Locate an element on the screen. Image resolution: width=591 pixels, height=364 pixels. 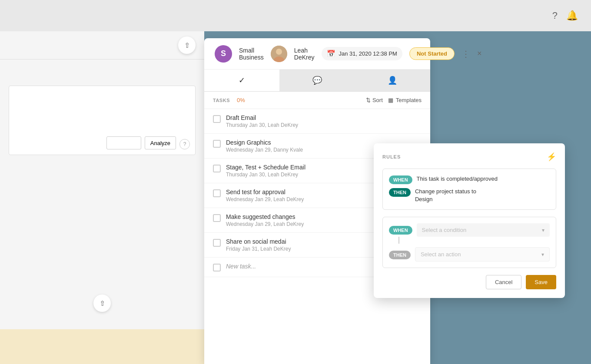
existing-rule: WHEN This task is completed/approved THE… is located at coordinates (469, 189).